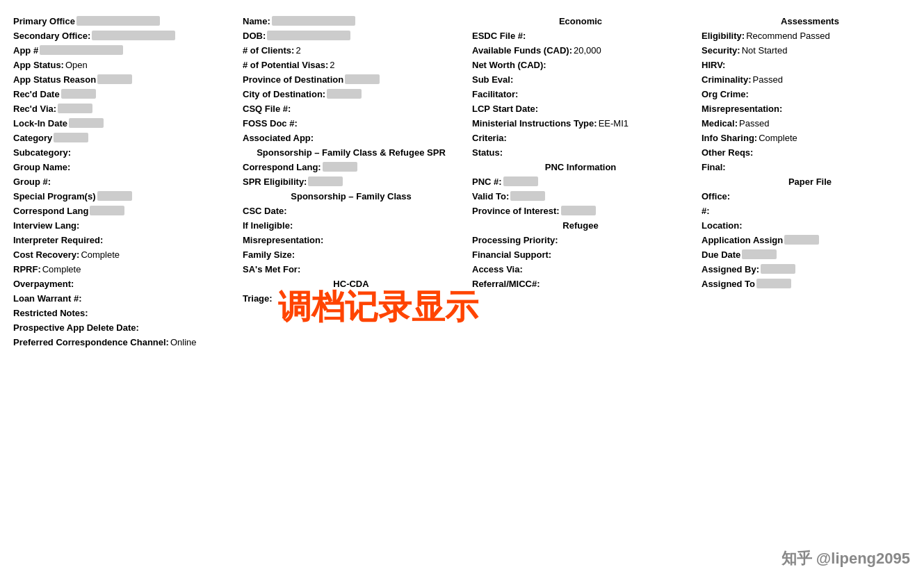 The height and width of the screenshot is (583, 924). Describe the element at coordinates (122, 225) in the screenshot. I see `field-row: Interview Lang:` at that location.